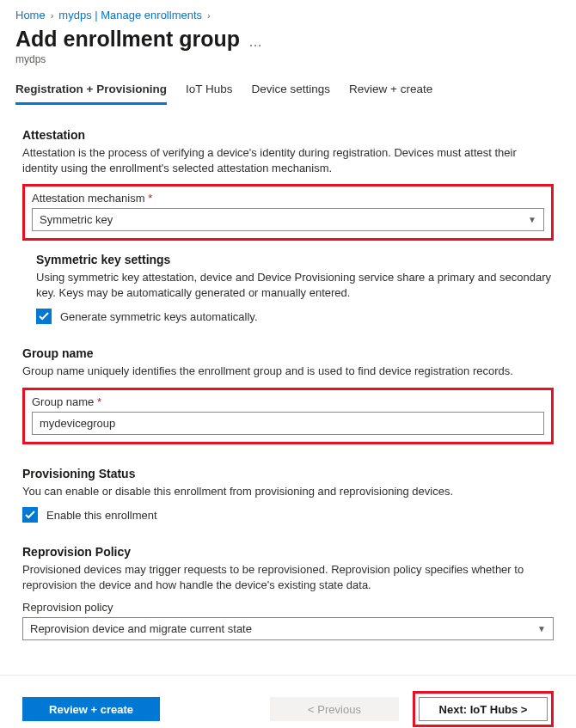  What do you see at coordinates (127, 40) in the screenshot?
I see `page-title: Add enrollment group` at bounding box center [127, 40].